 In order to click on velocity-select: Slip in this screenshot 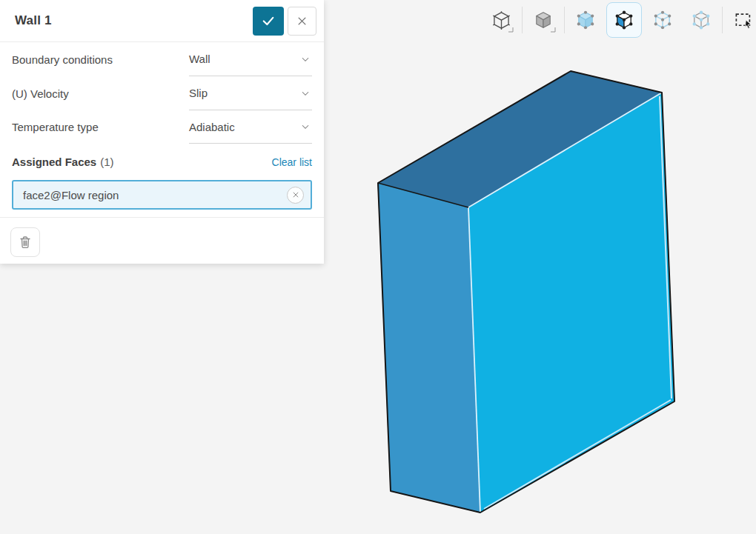, I will do `click(251, 93)`.